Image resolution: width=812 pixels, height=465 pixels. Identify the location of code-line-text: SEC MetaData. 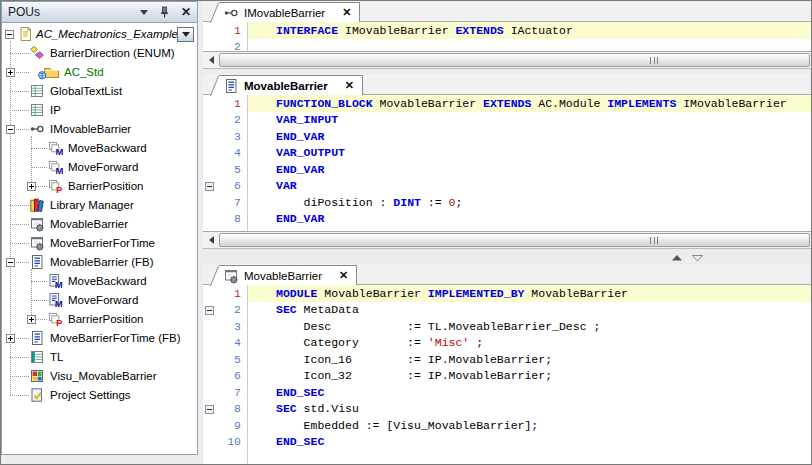
(529, 310).